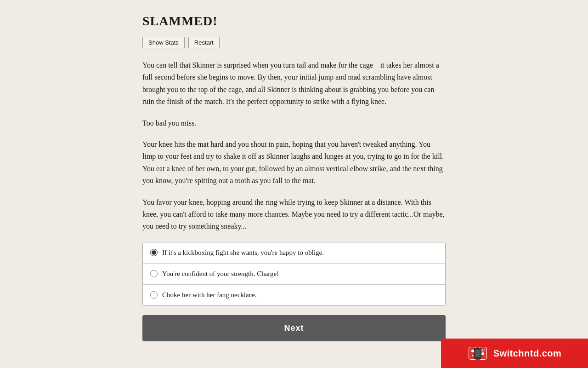 The width and height of the screenshot is (588, 368). Describe the element at coordinates (294, 295) in the screenshot. I see `choice-item-3: Choke her with her fang necklace.` at that location.